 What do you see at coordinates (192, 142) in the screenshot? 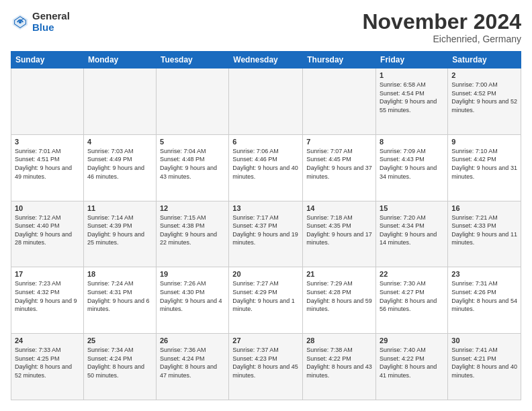
I see `day-number: 5` at bounding box center [192, 142].